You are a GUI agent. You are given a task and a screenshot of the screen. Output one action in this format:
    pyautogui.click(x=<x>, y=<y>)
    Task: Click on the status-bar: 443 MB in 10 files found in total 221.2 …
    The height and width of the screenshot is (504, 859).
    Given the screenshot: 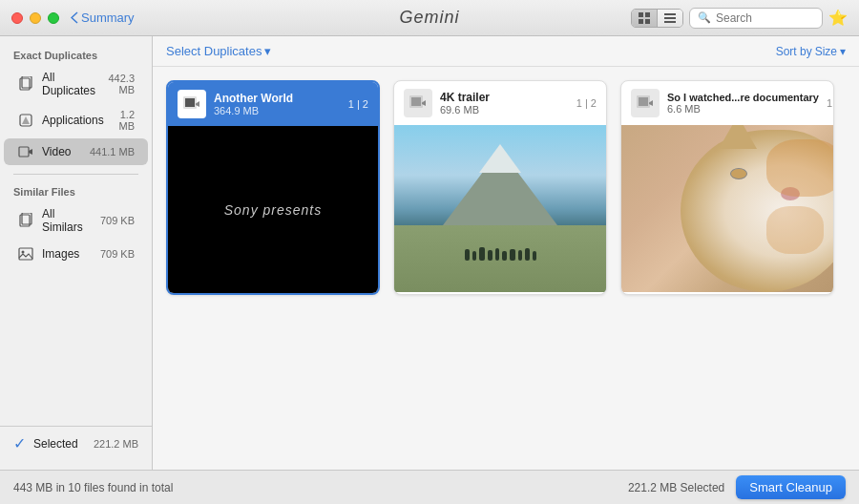 What is the action you would take?
    pyautogui.click(x=430, y=487)
    